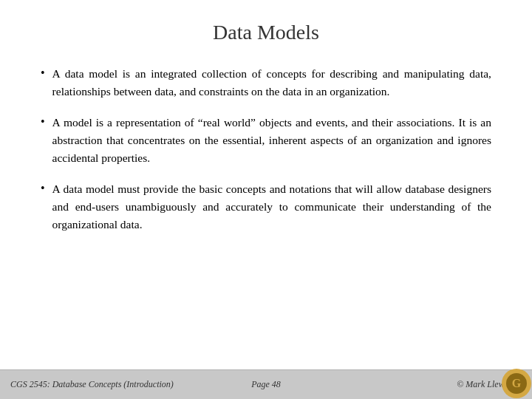 The image size is (532, 399). What do you see at coordinates (516, 383) in the screenshot?
I see `logo-inner-circle: G` at bounding box center [516, 383].